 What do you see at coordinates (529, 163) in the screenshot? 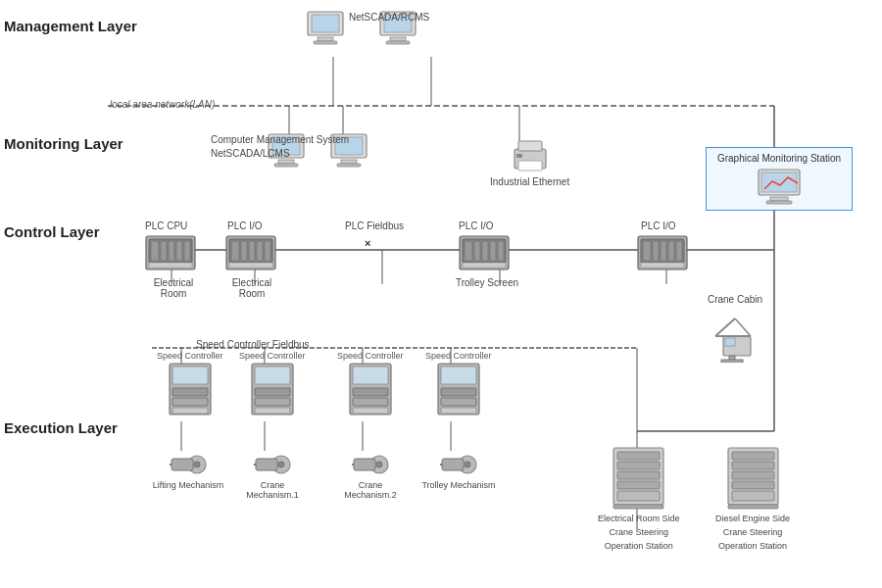
I see `industrial-ethernet-group: Industrial Ethernet` at bounding box center [529, 163].